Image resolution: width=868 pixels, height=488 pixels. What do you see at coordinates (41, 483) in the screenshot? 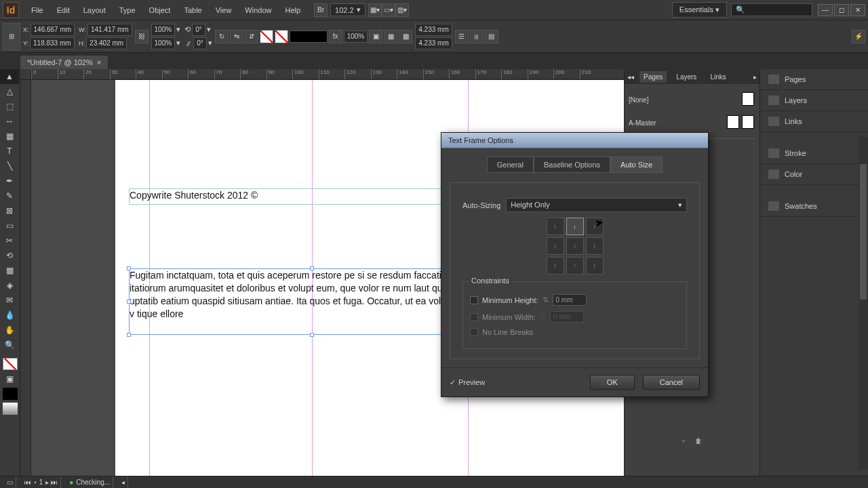
I see `page-navigator: ⏮ ◂ 1 ▸ ⏭` at bounding box center [41, 483].